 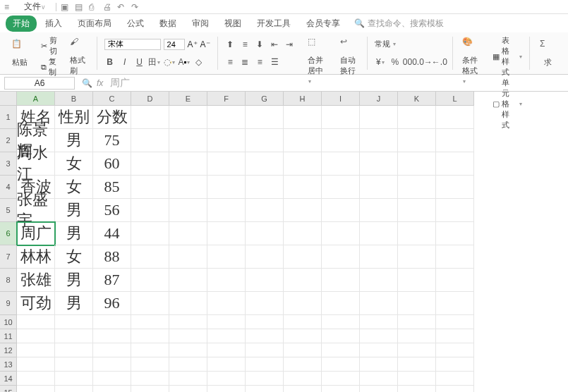 What do you see at coordinates (112, 234) in the screenshot?
I see `cell-C6: 44` at bounding box center [112, 234].